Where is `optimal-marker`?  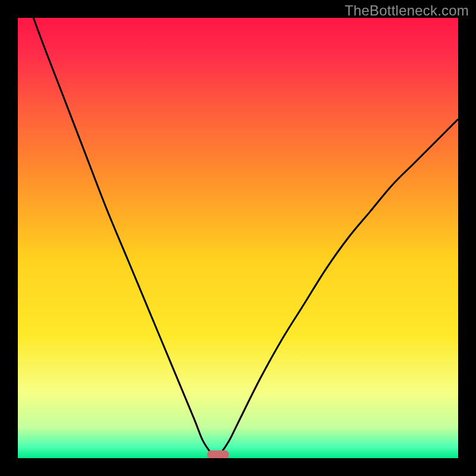 optimal-marker is located at coordinates (218, 455).